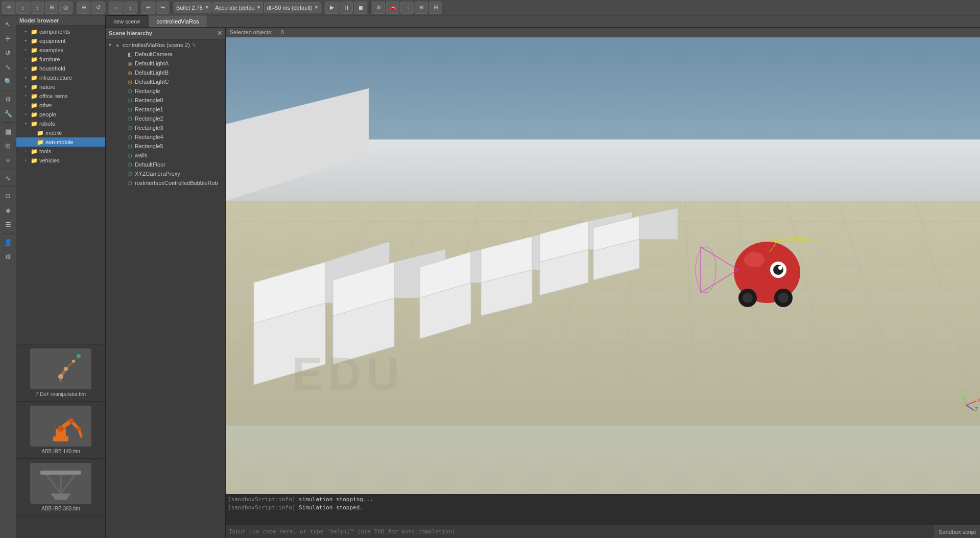 The image size is (980, 538). I want to click on tree-label-nature: nature, so click(47, 87).